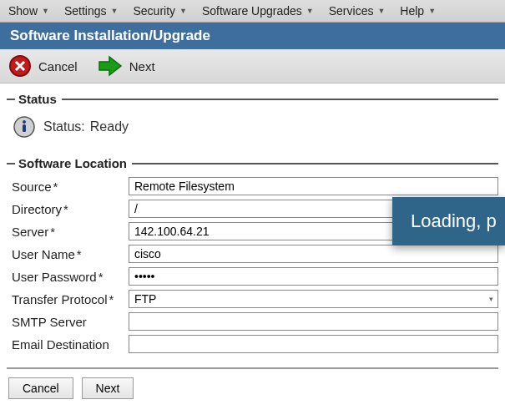 Image resolution: width=505 pixels, height=420 pixels. I want to click on password-label: User Password, so click(70, 277).